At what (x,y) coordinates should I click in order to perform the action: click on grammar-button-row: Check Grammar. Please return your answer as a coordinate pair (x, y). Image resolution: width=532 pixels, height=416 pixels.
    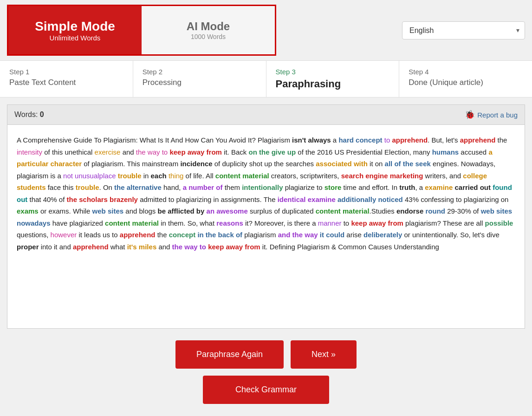
    Looking at the image, I should click on (266, 390).